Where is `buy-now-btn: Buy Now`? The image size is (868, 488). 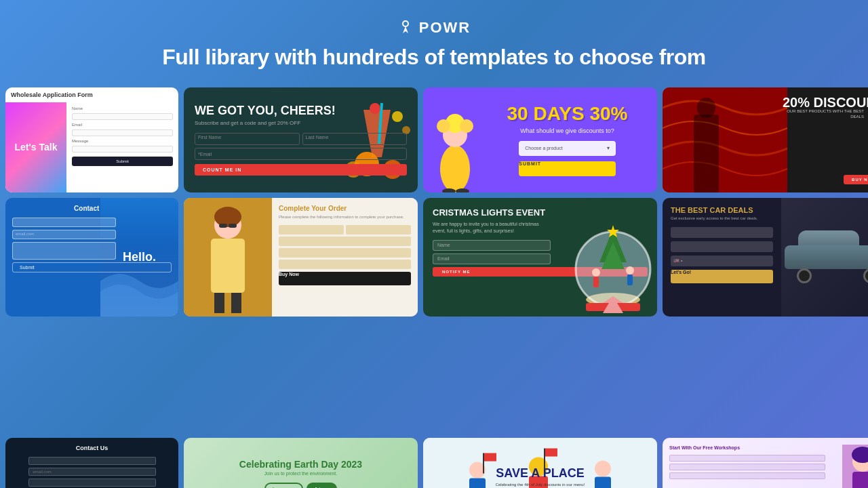
buy-now-btn: Buy Now is located at coordinates (344, 279).